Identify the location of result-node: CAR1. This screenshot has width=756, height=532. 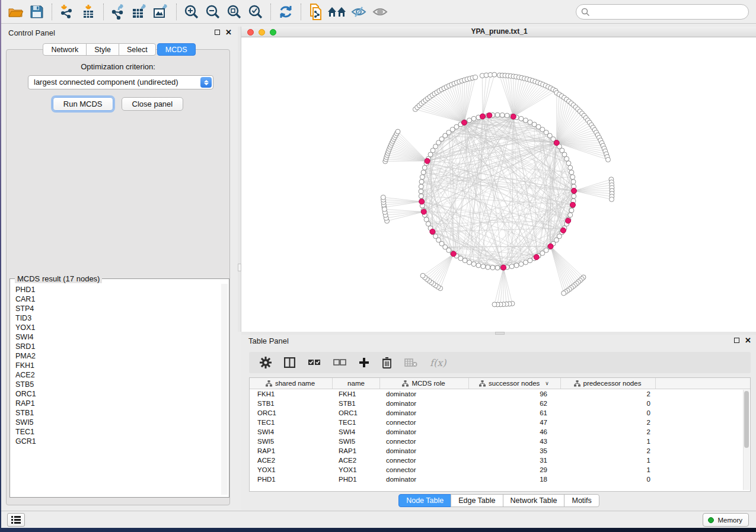
(117, 299).